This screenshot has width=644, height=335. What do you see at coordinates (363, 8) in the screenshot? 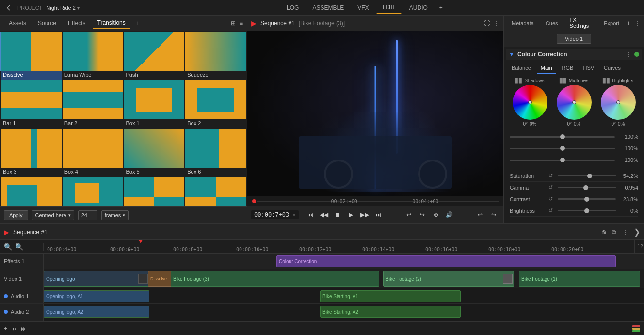
I see `nav-vfx: VFX` at bounding box center [363, 8].